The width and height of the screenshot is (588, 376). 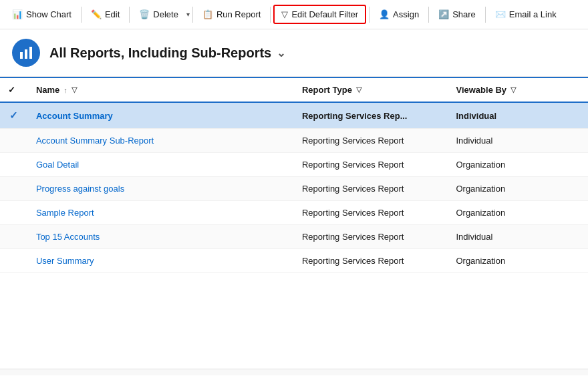 What do you see at coordinates (161, 261) in the screenshot?
I see `row-name-cell: User Summary` at bounding box center [161, 261].